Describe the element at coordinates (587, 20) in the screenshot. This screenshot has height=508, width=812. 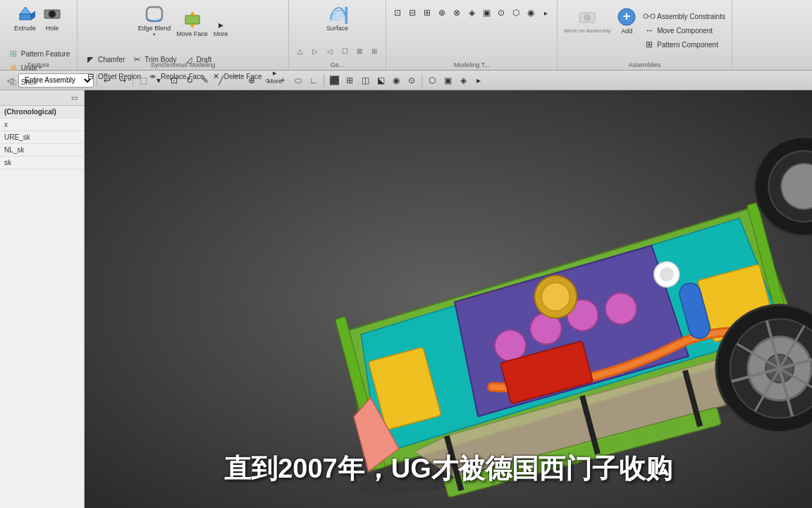
I see `work-on-assembly-button: Work on Assembly` at that location.